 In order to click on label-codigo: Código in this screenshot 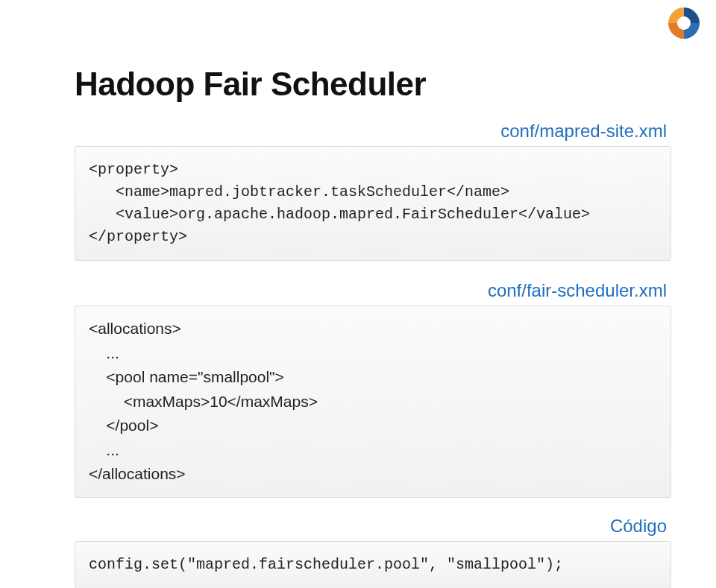, I will do `click(373, 526)`.